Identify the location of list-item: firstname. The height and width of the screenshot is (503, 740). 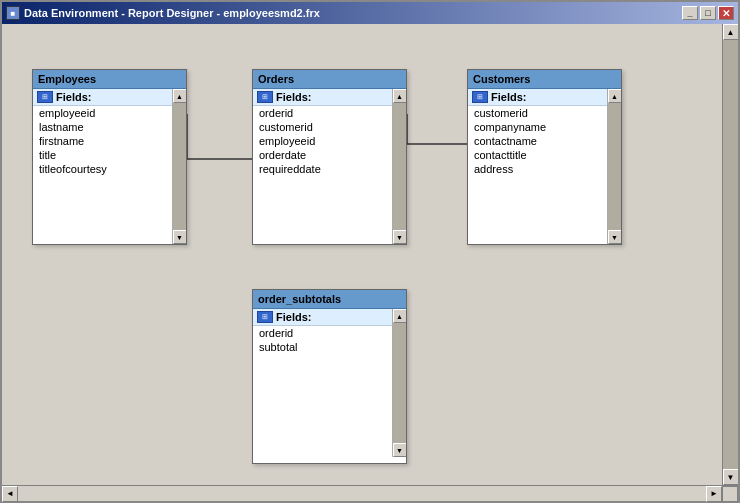
(102, 141).